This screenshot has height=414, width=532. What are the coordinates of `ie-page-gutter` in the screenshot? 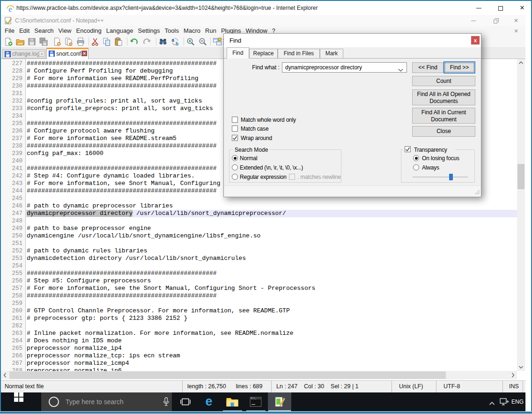 It's located at (528, 213).